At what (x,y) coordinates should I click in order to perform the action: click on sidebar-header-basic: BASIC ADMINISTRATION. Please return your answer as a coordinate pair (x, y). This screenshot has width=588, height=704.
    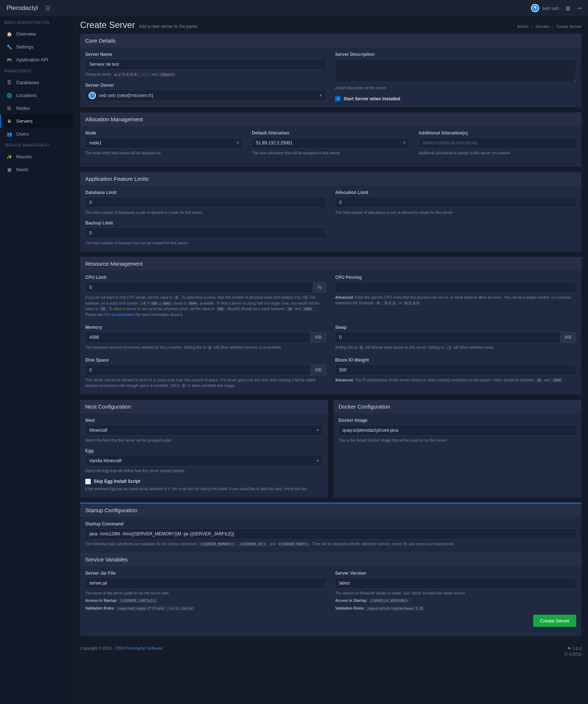
    Looking at the image, I should click on (37, 23).